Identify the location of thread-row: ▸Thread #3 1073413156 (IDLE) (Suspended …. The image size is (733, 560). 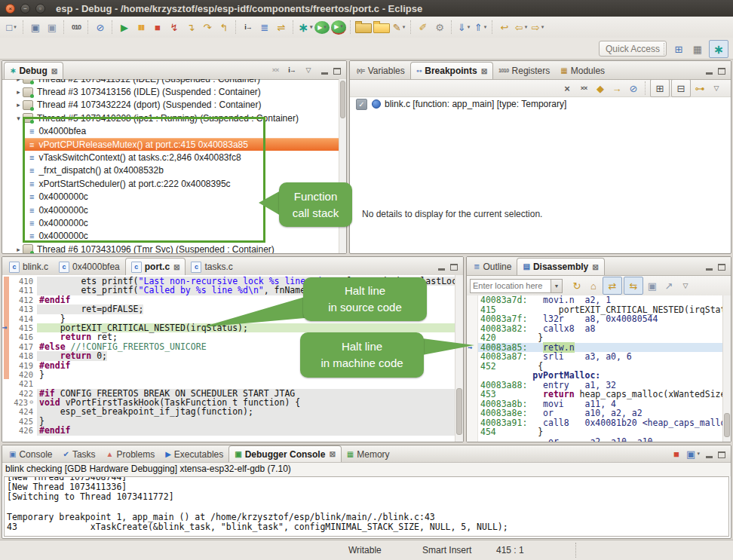
(170, 92).